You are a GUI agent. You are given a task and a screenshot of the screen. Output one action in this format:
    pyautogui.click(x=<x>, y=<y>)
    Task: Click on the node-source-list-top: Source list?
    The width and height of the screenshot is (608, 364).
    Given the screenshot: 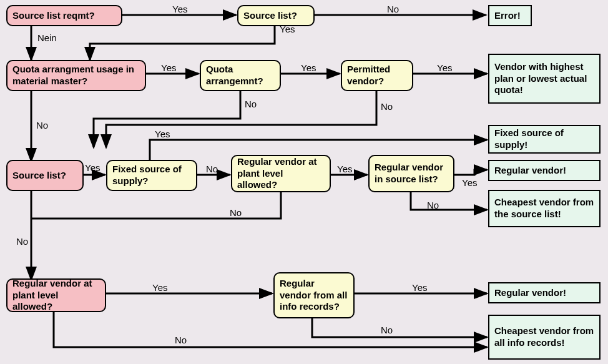 What is the action you would take?
    pyautogui.click(x=276, y=16)
    